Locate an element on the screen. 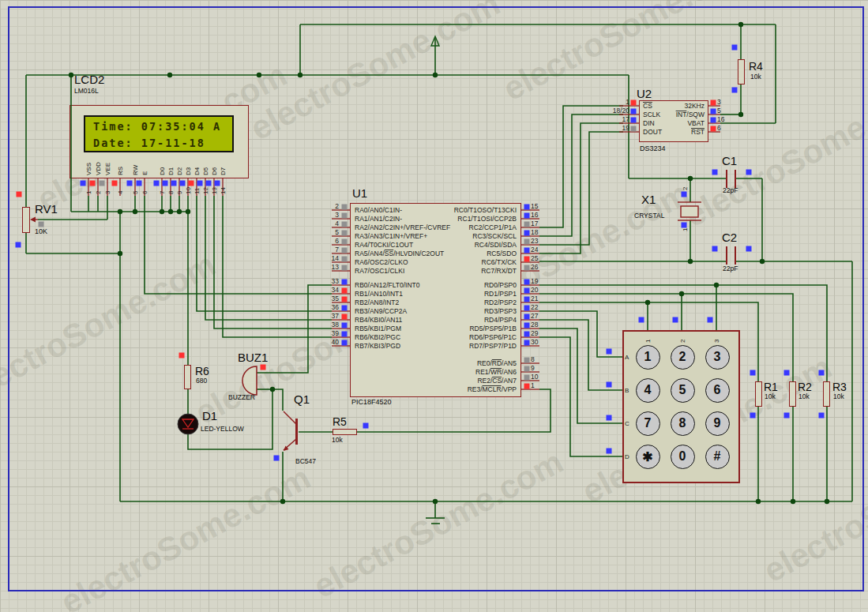  buz1-value-label: BUZZER is located at coordinates (242, 397).